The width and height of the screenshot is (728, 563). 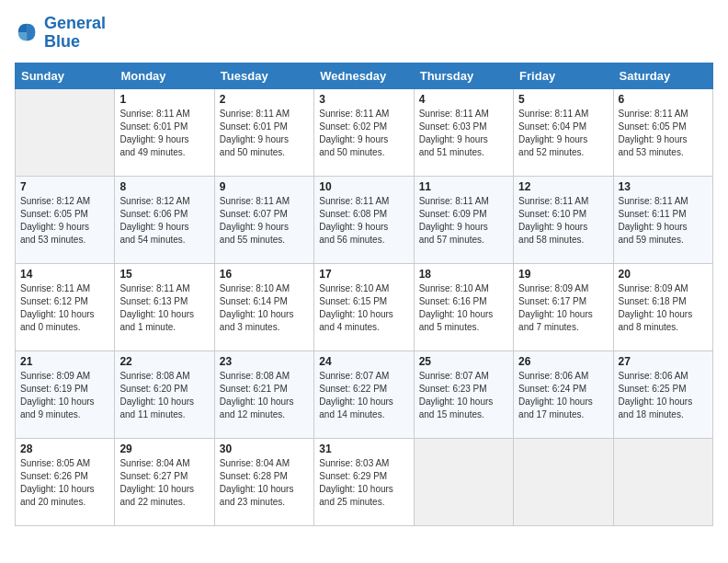 What do you see at coordinates (364, 362) in the screenshot?
I see `day-number: 24` at bounding box center [364, 362].